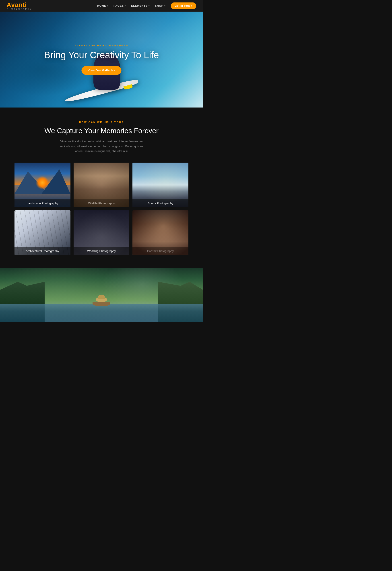 Image resolution: width=392 pixels, height=571 pixels. I want to click on hero-tagline: AVANTI FOR PHOTOGRAPHERS, so click(101, 46).